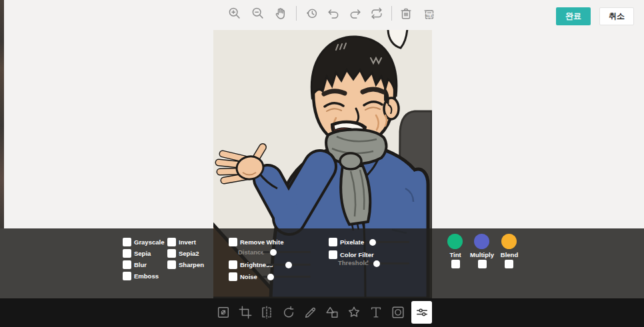  I want to click on sharpen-checkbox, so click(172, 265).